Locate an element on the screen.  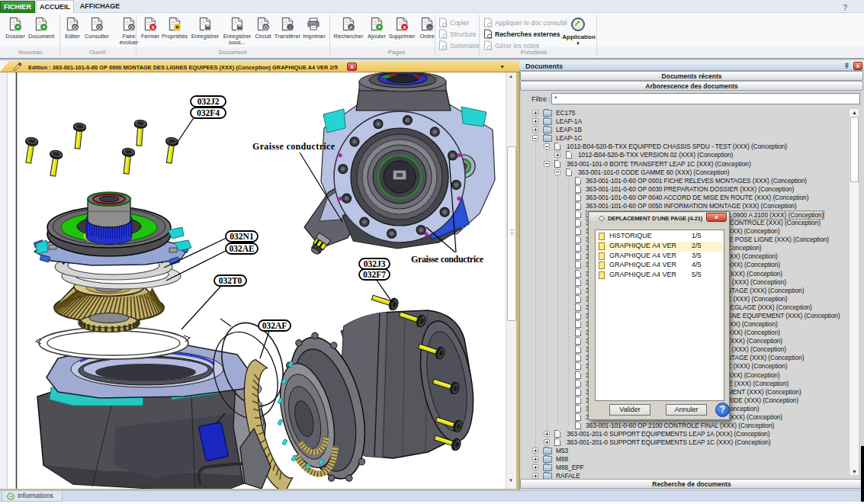
svg-text: 032F7 is located at coordinates (374, 274).